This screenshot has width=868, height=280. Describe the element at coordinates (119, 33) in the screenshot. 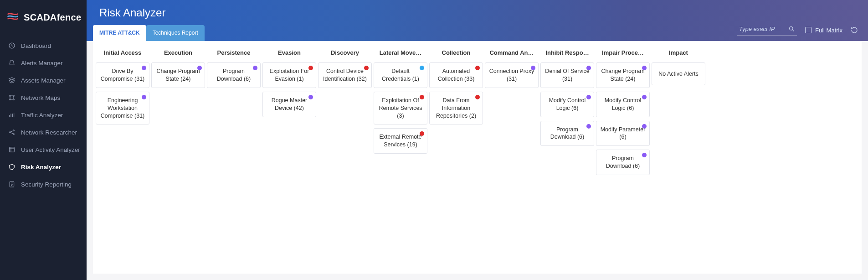

I see `tab-mitre-att-ck: MITRE ATT&CK` at that location.